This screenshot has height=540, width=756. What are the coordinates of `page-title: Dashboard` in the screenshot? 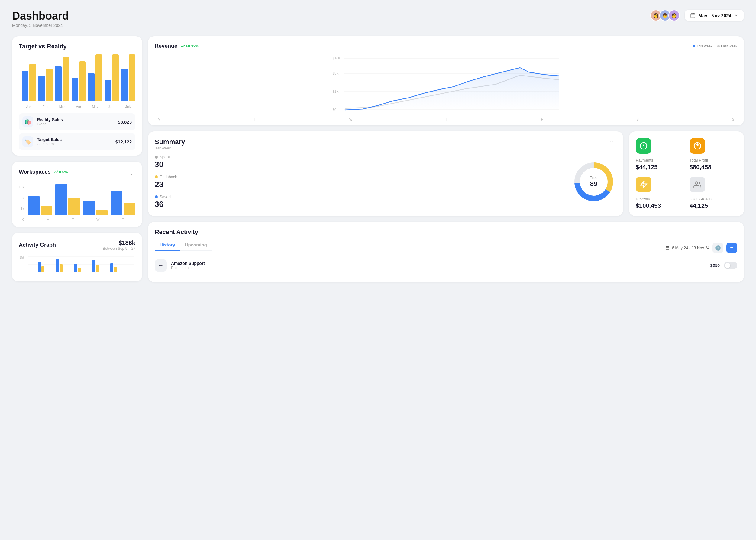 It's located at (41, 16).